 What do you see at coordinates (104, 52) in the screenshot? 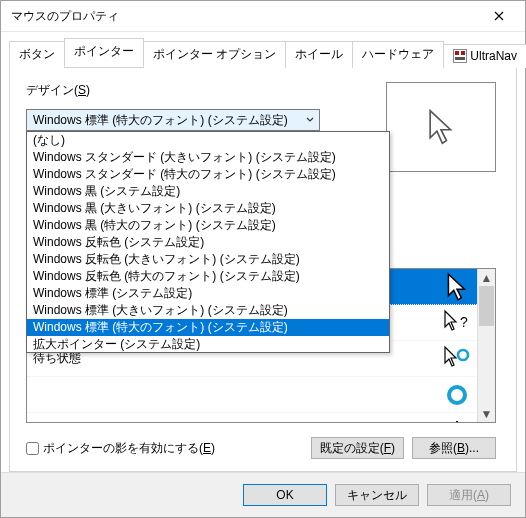
I see `tab-pointers: ポインター` at bounding box center [104, 52].